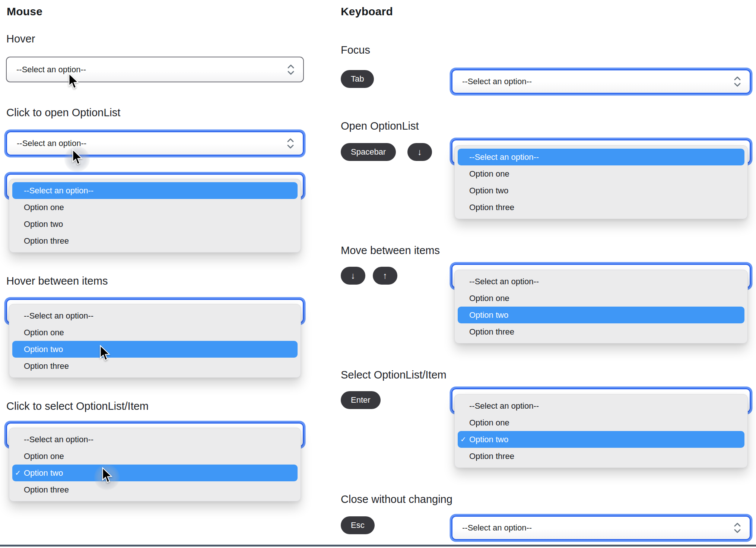 The width and height of the screenshot is (756, 548). I want to click on focus-label: Focus, so click(355, 50).